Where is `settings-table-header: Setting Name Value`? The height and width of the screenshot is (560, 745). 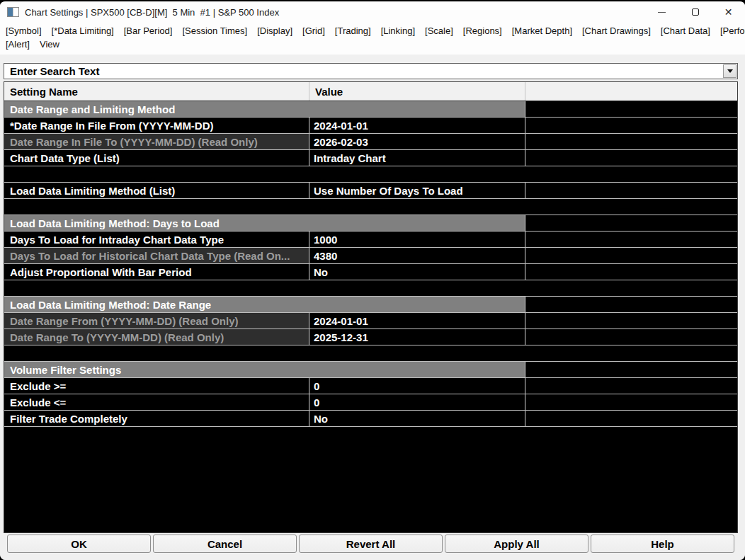 settings-table-header: Setting Name Value is located at coordinates (371, 92).